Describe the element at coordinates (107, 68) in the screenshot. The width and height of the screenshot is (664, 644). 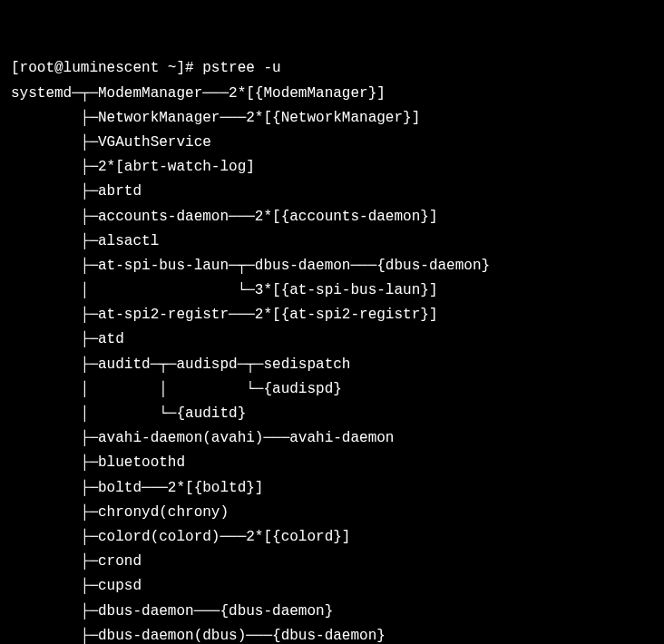
I see `shell-prompt: [root@luminescent ~]#` at that location.